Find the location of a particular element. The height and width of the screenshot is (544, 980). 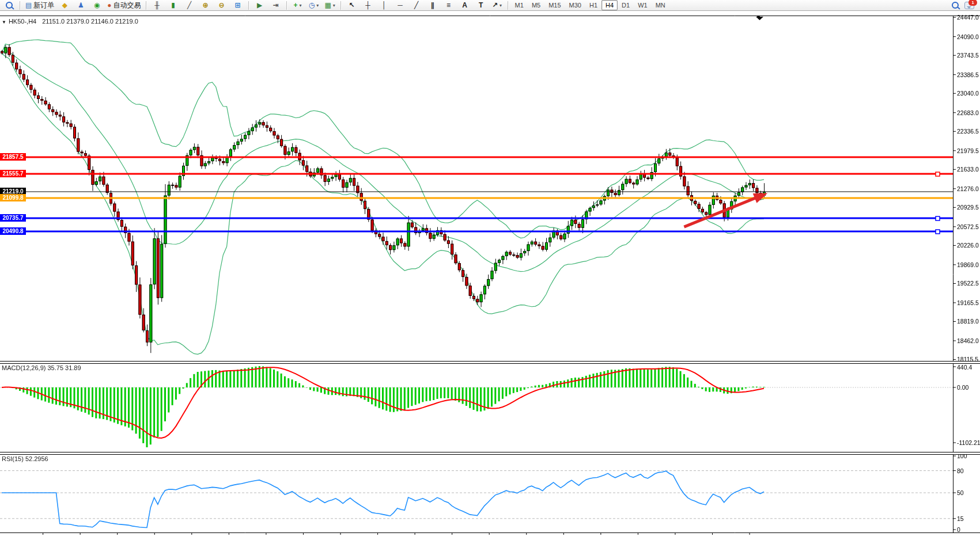

macd-axis-max: 440.4 is located at coordinates (964, 367).